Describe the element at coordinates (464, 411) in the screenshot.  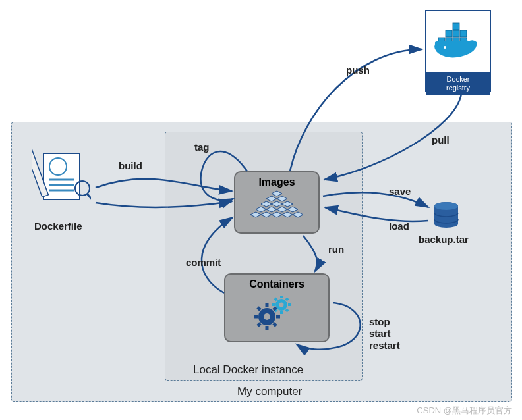
I see `watermark-text: CSDN @黑马程序员官方` at that location.